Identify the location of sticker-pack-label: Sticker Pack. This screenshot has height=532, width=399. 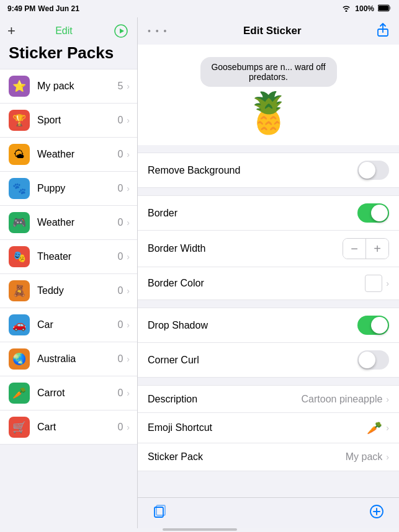
(247, 457).